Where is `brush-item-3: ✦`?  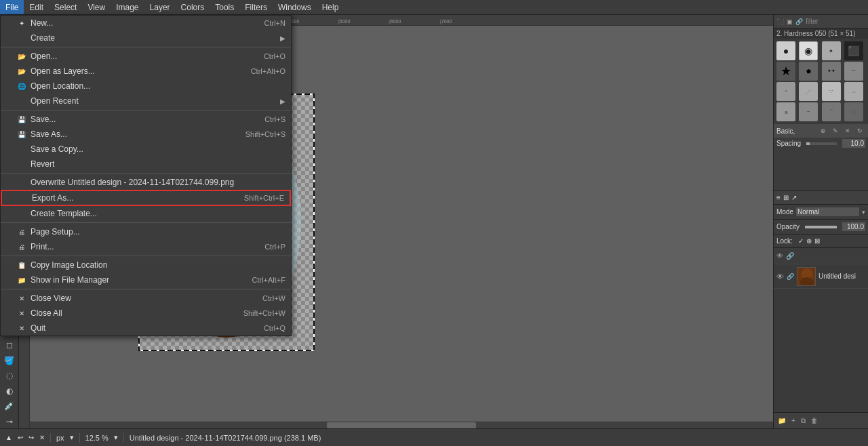
brush-item-3: ✦ is located at coordinates (831, 51).